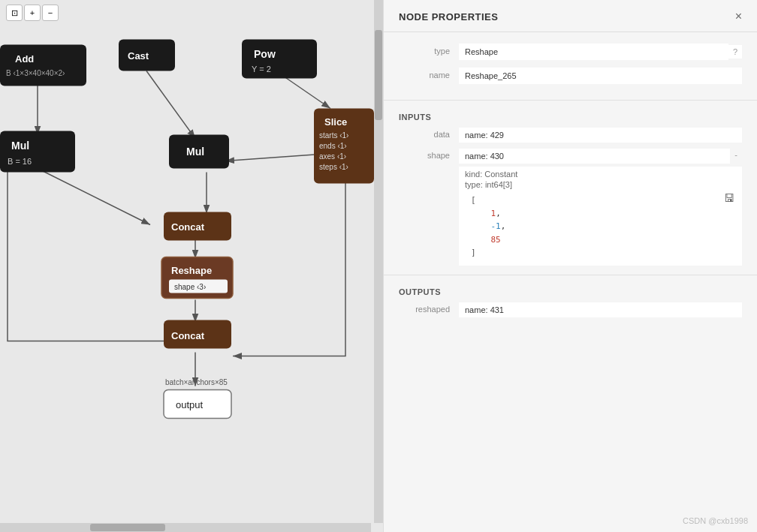 This screenshot has width=757, height=532. What do you see at coordinates (571, 76) in the screenshot?
I see `name-row: name Reshape_265` at bounding box center [571, 76].